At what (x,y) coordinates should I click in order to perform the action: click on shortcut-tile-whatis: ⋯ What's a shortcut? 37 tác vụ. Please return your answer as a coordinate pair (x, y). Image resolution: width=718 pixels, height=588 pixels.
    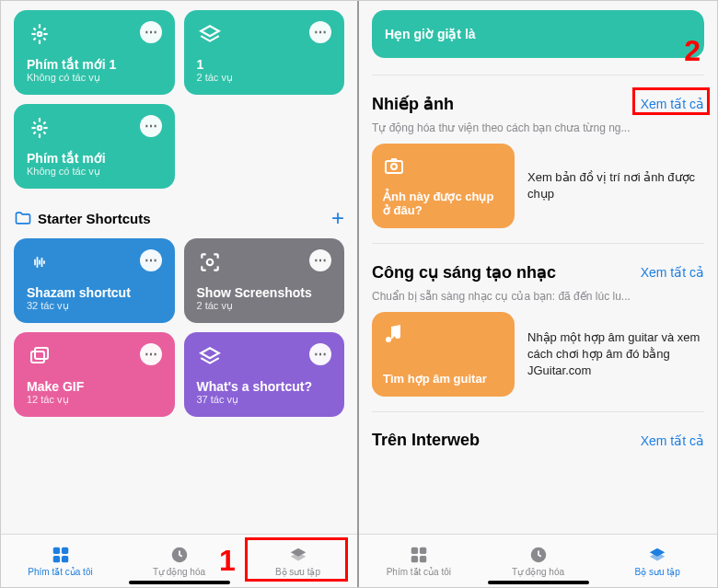
    Looking at the image, I should click on (265, 375).